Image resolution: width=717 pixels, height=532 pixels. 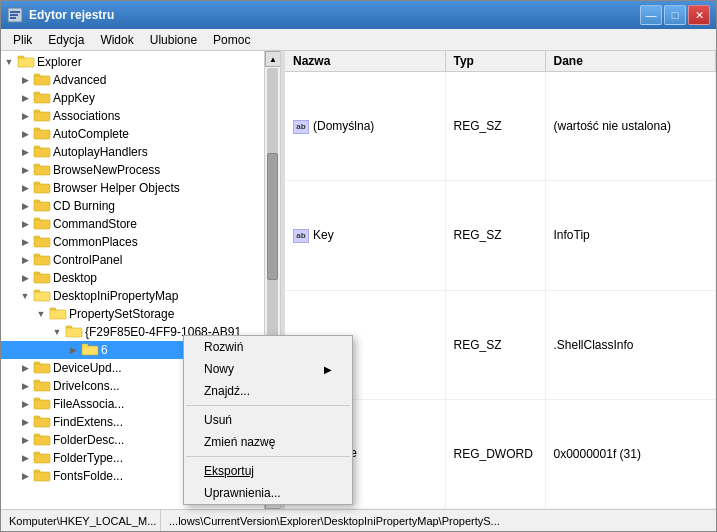 What do you see at coordinates (630, 62) in the screenshot?
I see `col-dane: Dane` at bounding box center [630, 62].